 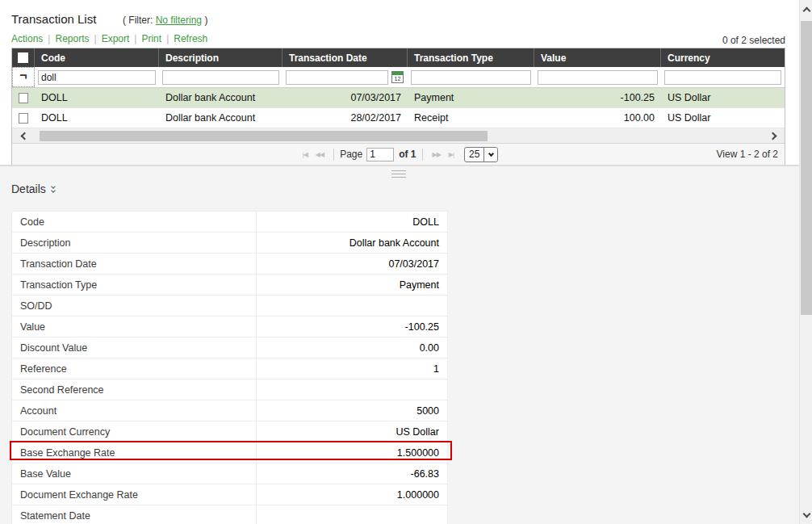 I want to click on value-filter-input, so click(x=597, y=78).